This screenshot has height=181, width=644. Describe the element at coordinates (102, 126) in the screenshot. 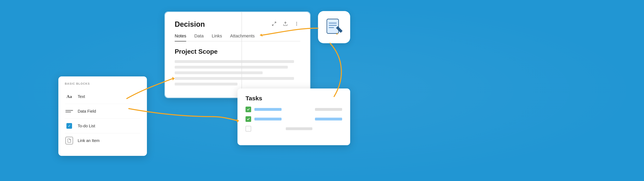

I see `block-item-todo: ✓ To-do List` at that location.